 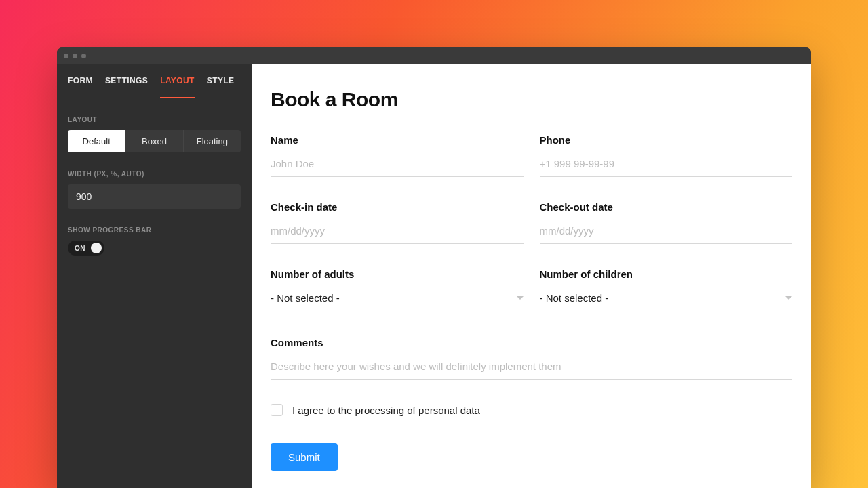 I want to click on consent-row: I agree to the processing of personal da…, so click(x=532, y=410).